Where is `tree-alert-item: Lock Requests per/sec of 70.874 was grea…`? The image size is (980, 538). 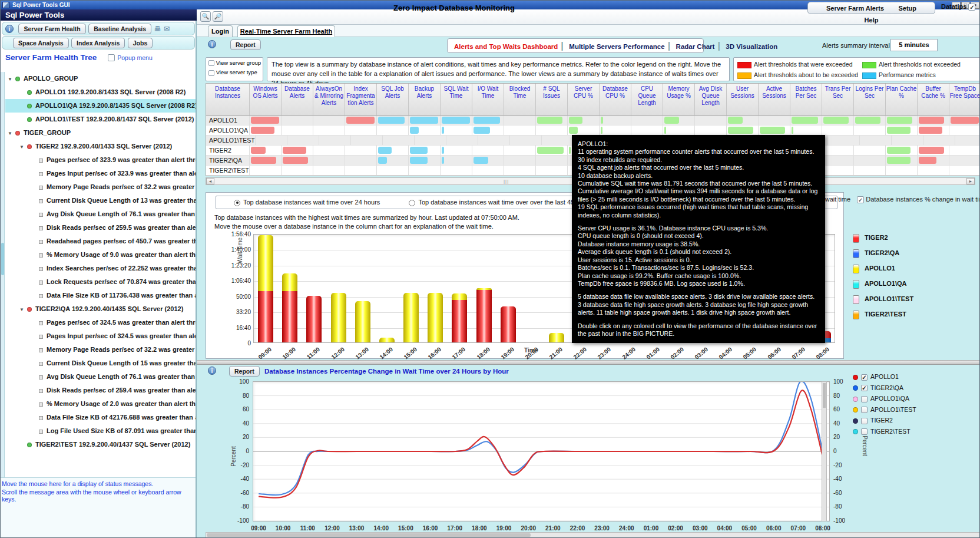 tree-alert-item: Lock Requests per/sec of 70.874 was grea… is located at coordinates (100, 282).